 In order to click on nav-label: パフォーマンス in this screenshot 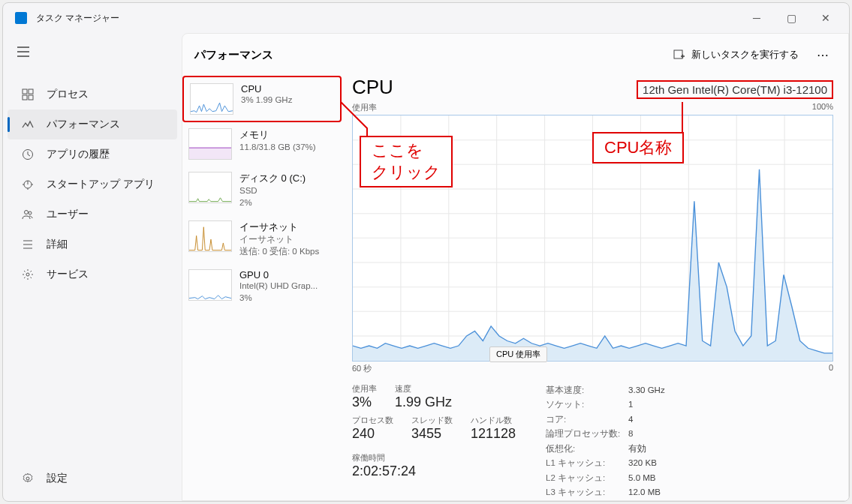, I will do `click(83, 124)`.